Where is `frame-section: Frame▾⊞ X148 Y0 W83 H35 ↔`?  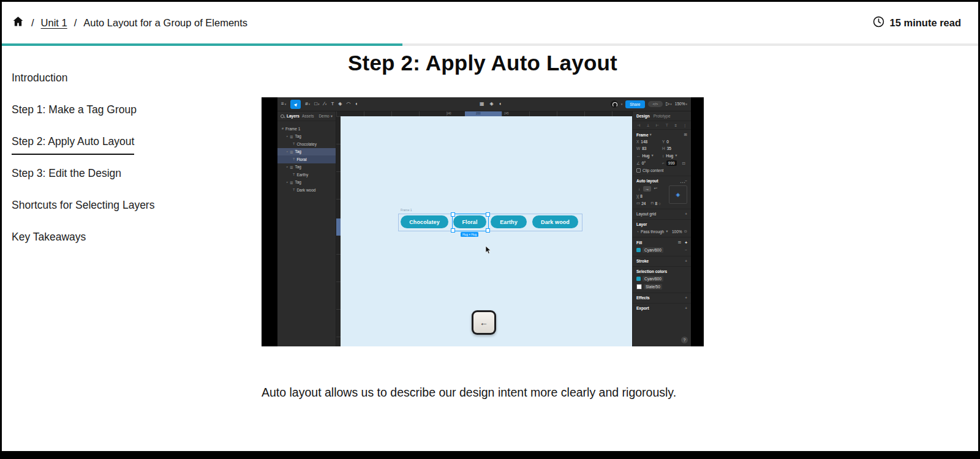 frame-section: Frame▾⊞ X148 Y0 W83 H35 ↔ is located at coordinates (662, 153).